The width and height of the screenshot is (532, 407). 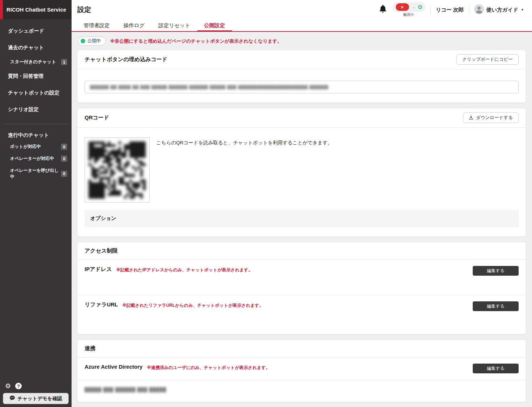 I want to click on sidebar-item-dashboard: ダッシュボード, so click(x=36, y=31).